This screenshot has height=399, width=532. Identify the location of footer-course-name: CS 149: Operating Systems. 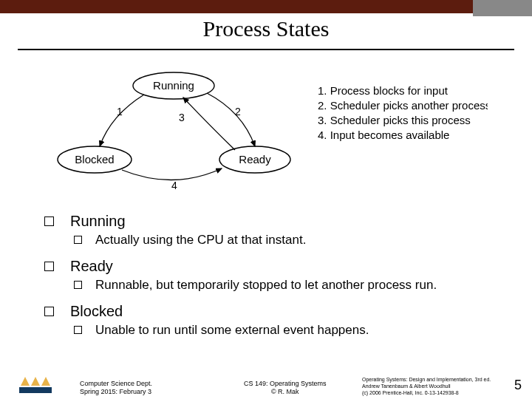
(285, 384).